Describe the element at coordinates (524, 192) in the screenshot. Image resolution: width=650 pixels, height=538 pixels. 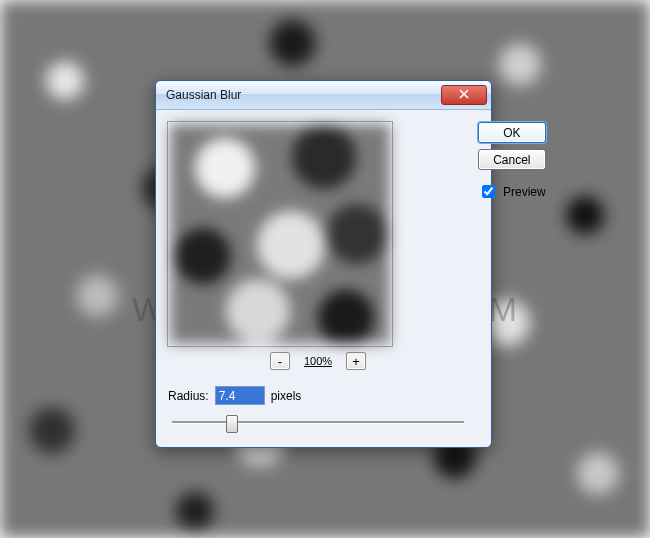
I see `preview-checkbox-label: Preview` at that location.